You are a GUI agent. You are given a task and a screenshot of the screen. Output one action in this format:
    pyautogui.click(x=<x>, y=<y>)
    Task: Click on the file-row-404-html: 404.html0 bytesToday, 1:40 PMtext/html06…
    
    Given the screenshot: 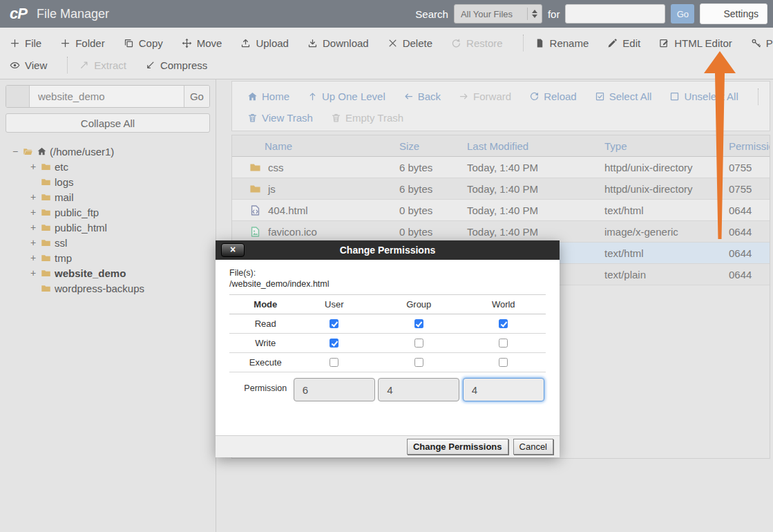 What is the action you would take?
    pyautogui.click(x=501, y=210)
    